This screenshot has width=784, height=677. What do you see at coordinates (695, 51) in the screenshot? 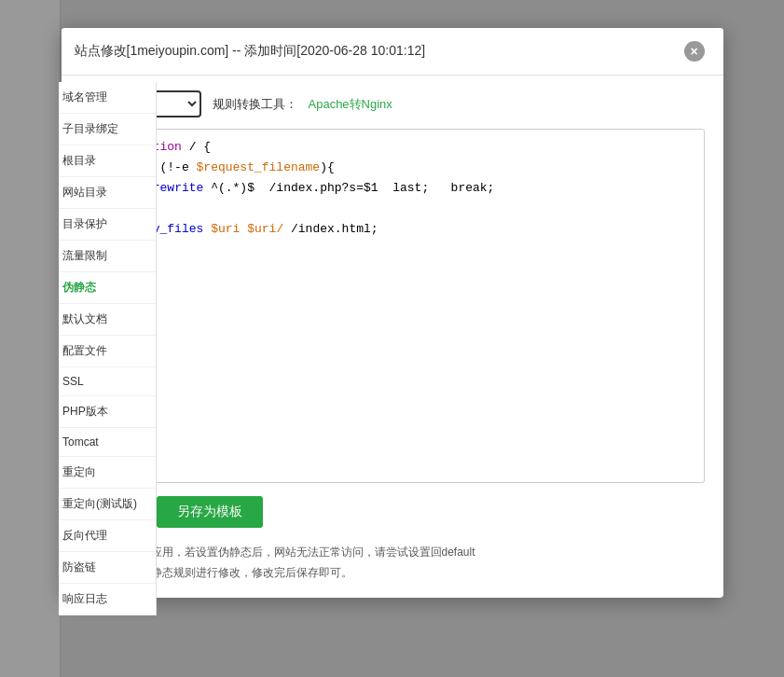
I see `close-button: ×` at bounding box center [695, 51].